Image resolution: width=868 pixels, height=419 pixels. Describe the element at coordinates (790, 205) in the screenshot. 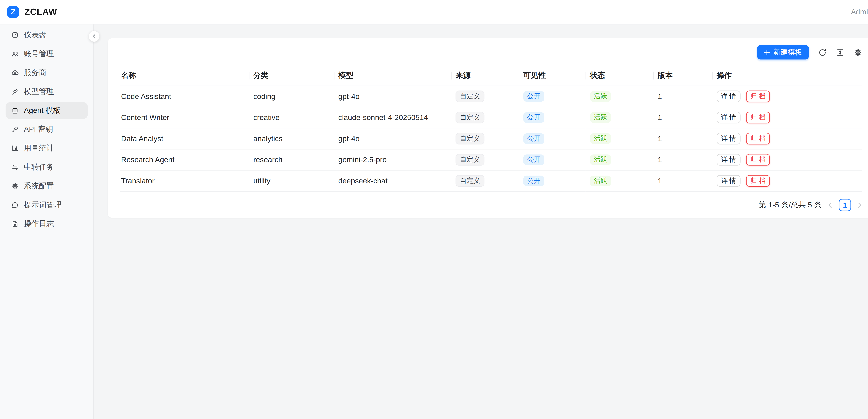

I see `pagination-summary: 第 1-5 条/总共 5 条` at that location.